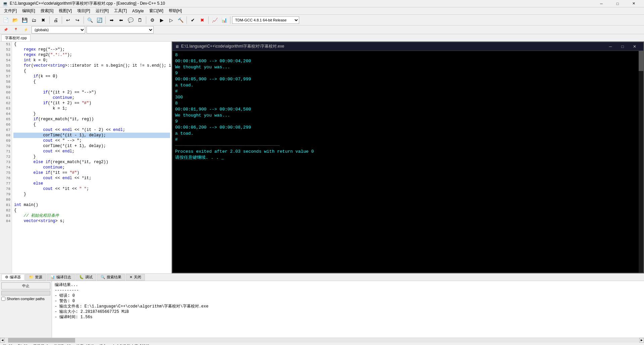 The image size is (644, 345). Describe the element at coordinates (641, 162) in the screenshot. I see `console-scrollbar` at that location.